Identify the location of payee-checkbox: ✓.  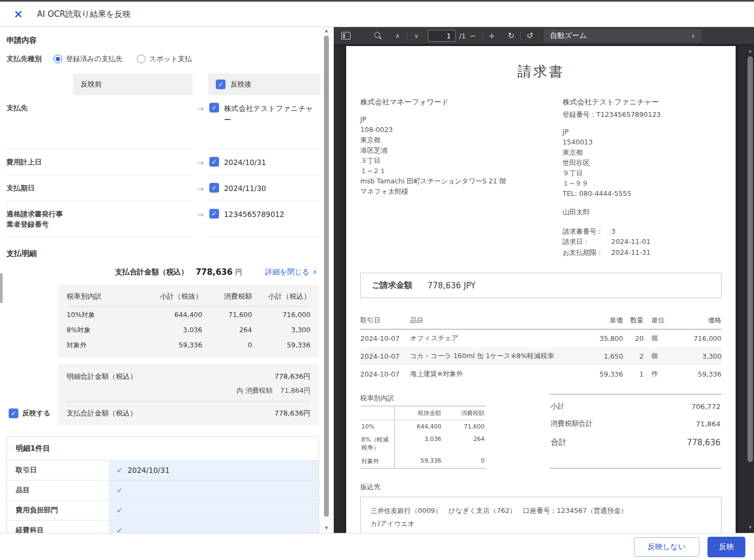
(214, 108).